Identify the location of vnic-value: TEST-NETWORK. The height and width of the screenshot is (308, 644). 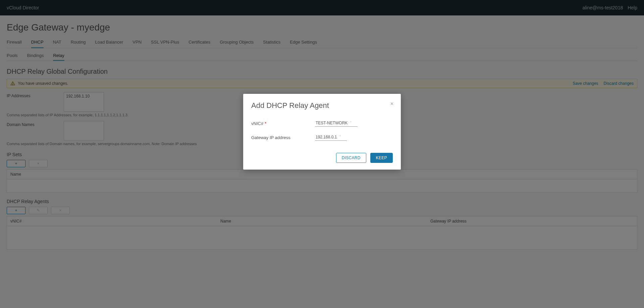
(331, 123).